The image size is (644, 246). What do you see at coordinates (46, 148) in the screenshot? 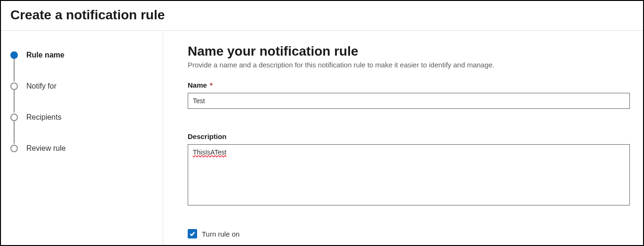
I see `step-label: Review rule` at bounding box center [46, 148].